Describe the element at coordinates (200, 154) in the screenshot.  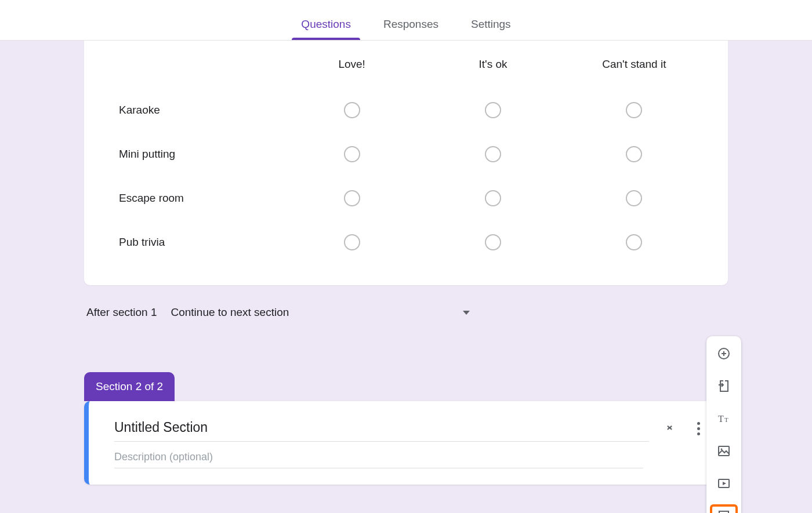
I see `grid-row-label: Mini putting` at that location.